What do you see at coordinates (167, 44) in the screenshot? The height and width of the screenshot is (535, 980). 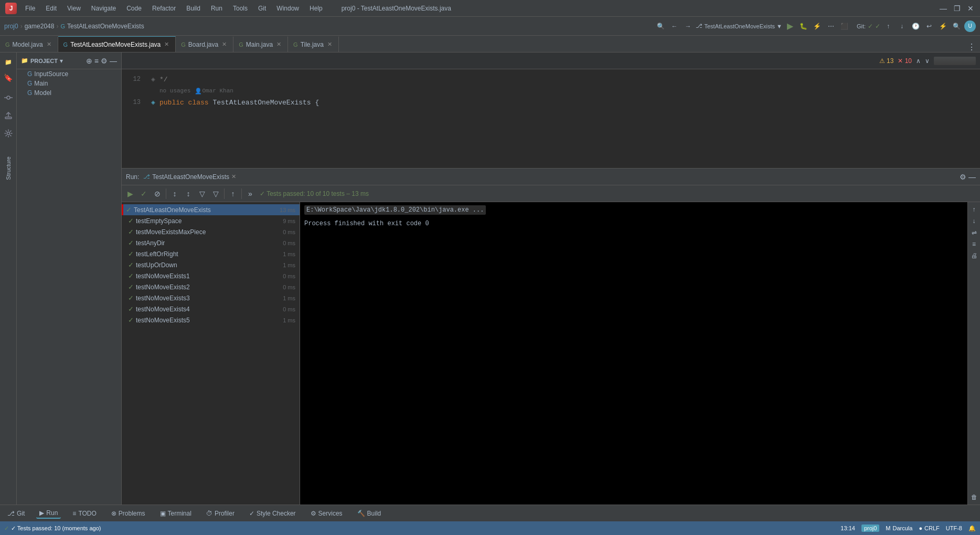 I see `tab-test-close: ✕` at bounding box center [167, 44].